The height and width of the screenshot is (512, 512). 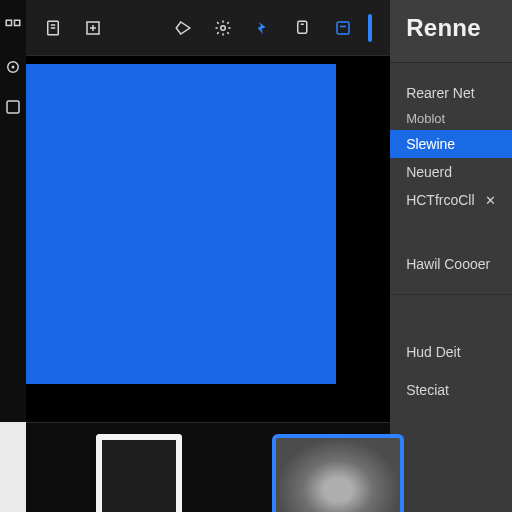 What do you see at coordinates (223, 28) in the screenshot?
I see `gear-icon` at bounding box center [223, 28].